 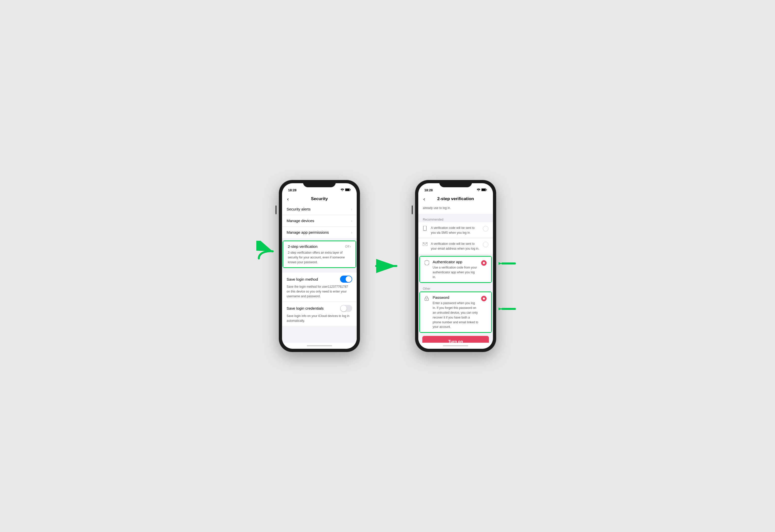 What do you see at coordinates (266, 251) in the screenshot?
I see `left-arrow` at bounding box center [266, 251].